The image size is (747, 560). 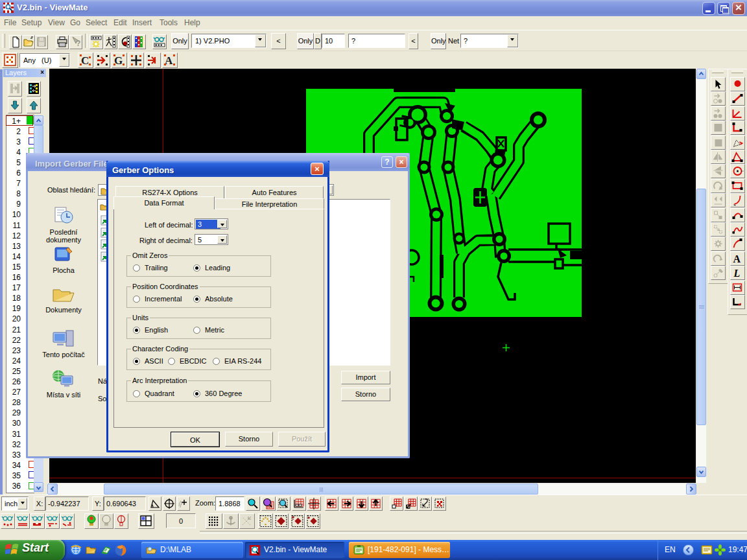 I want to click on svg-text: A, so click(x=737, y=259).